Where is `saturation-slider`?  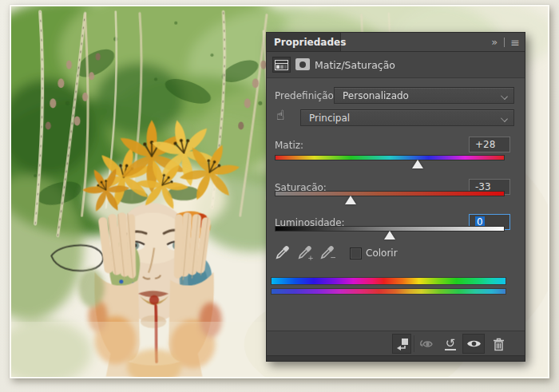 saturation-slider is located at coordinates (390, 199).